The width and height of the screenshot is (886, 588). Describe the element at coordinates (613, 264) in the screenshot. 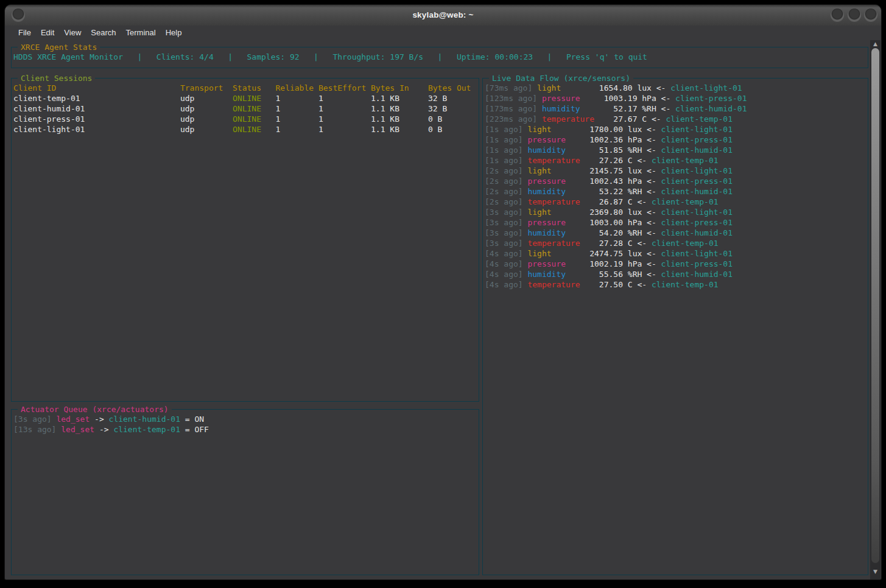

I see `reading-value: 1002.19 hPa` at that location.